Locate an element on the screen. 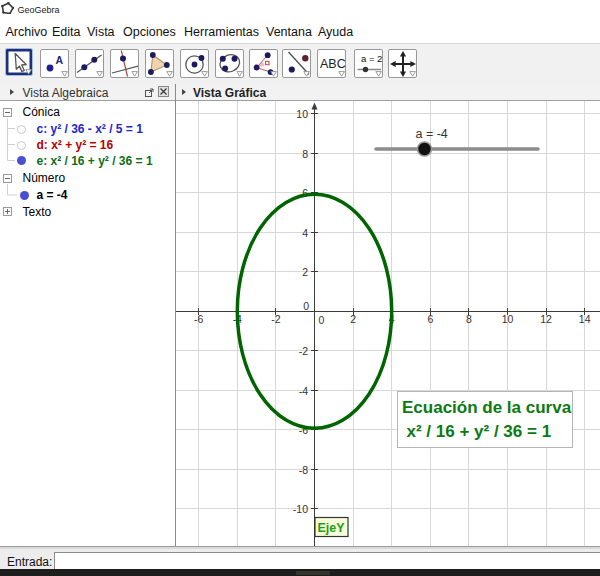 The width and height of the screenshot is (600, 576). svg-text: a = -4 is located at coordinates (432, 134).